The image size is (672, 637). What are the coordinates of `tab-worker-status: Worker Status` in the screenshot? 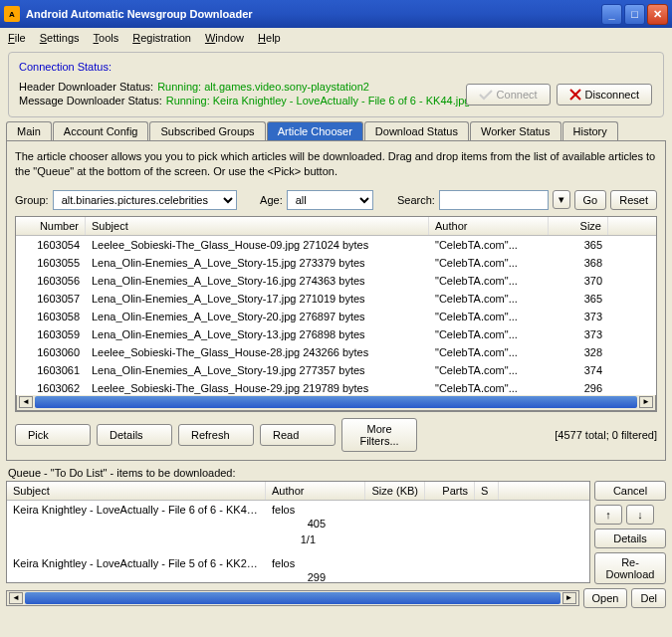 It's located at (516, 131).